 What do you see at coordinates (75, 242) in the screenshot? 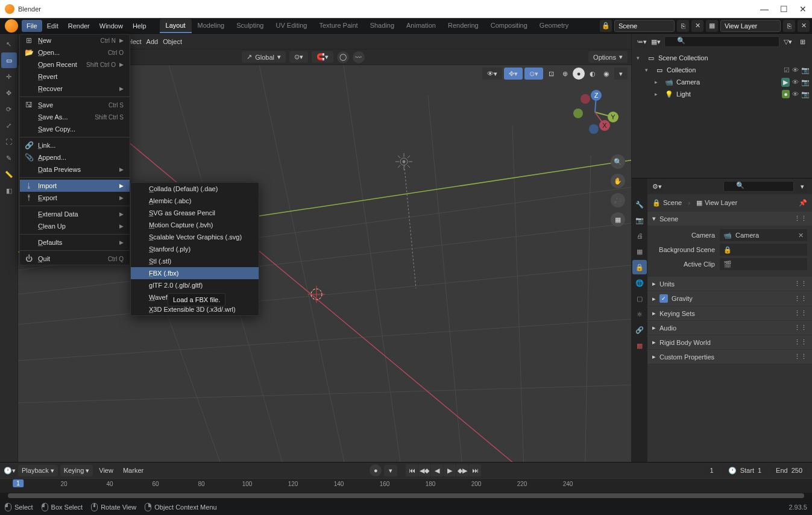
I see `file-menu-defaults: Defaults▶` at bounding box center [75, 242].